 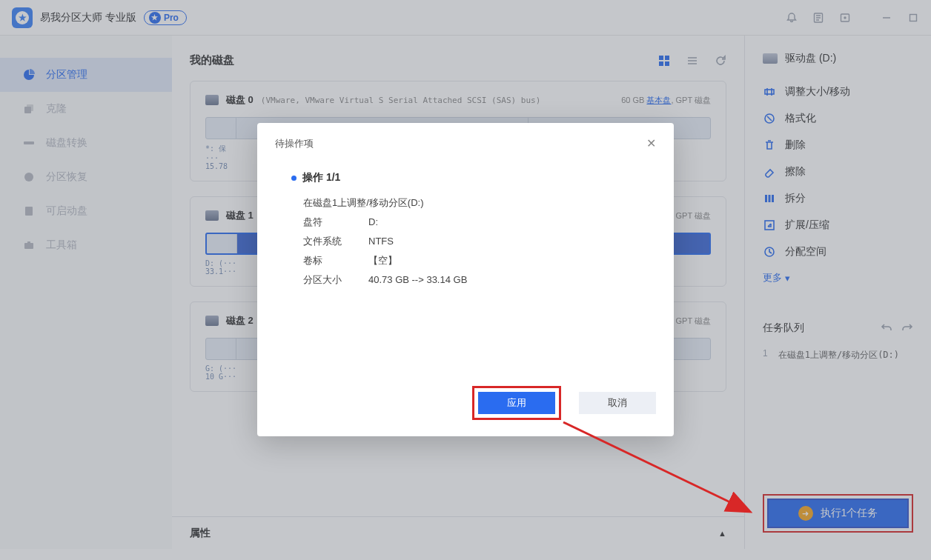 What do you see at coordinates (617, 403) in the screenshot?
I see `cancel-button: 取消` at bounding box center [617, 403].